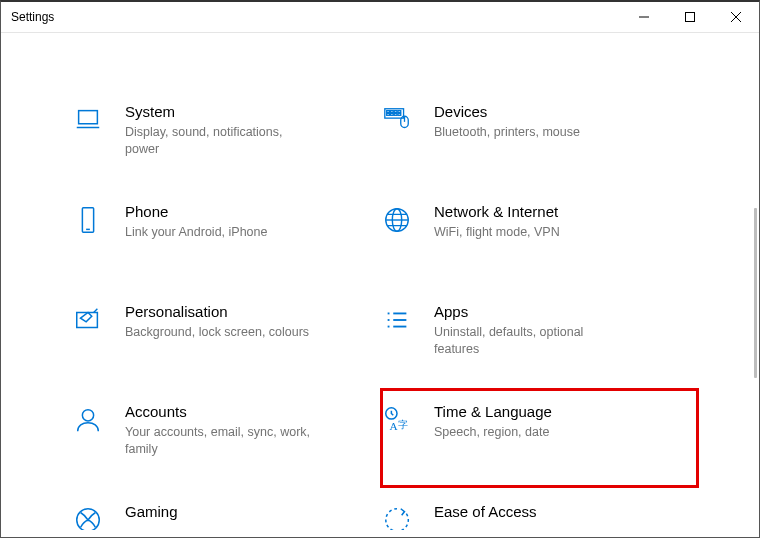  What do you see at coordinates (497, 232) in the screenshot?
I see `category-sub: WiFi, flight mode, VPN` at bounding box center [497, 232].